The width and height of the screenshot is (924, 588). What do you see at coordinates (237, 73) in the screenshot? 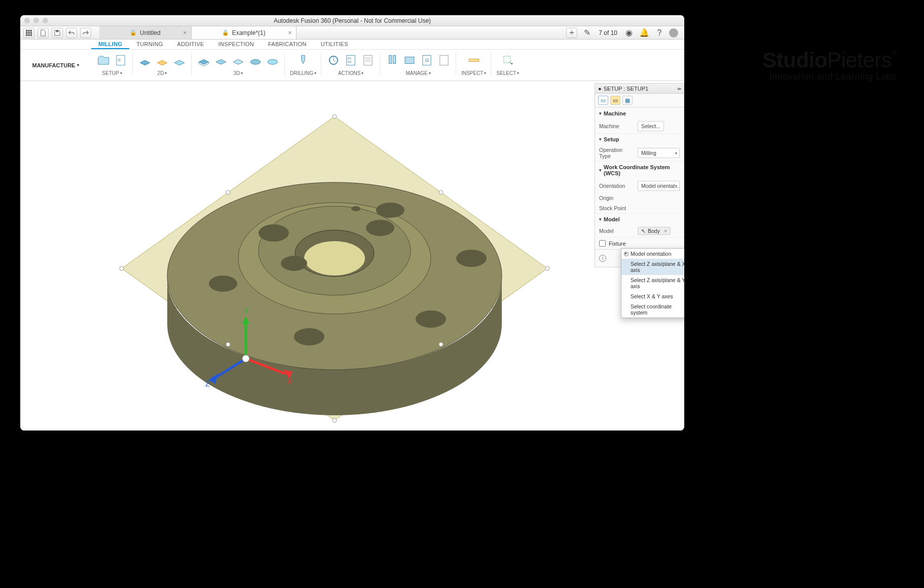
I see `ribbon-group-label: 3D` at bounding box center [237, 73].